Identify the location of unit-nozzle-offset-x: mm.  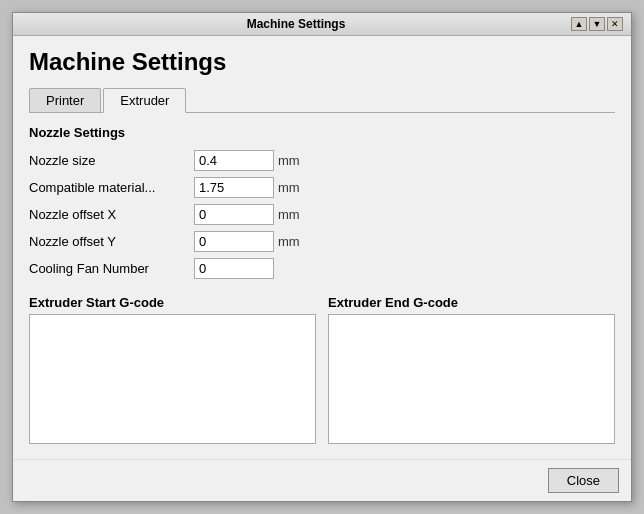
(289, 214).